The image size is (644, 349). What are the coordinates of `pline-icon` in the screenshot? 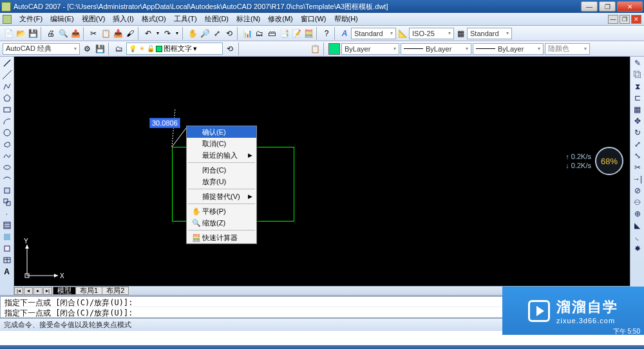 It's located at (7, 86).